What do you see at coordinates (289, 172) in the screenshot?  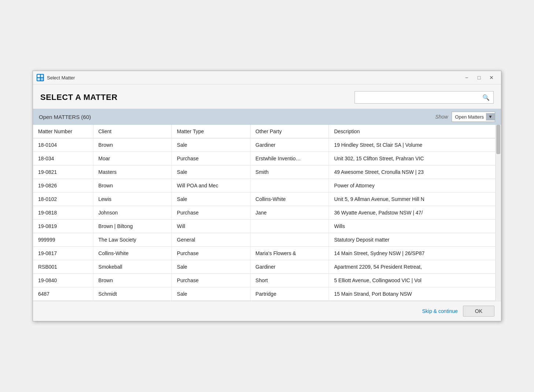 I see `table-cell: Smith` at bounding box center [289, 172].